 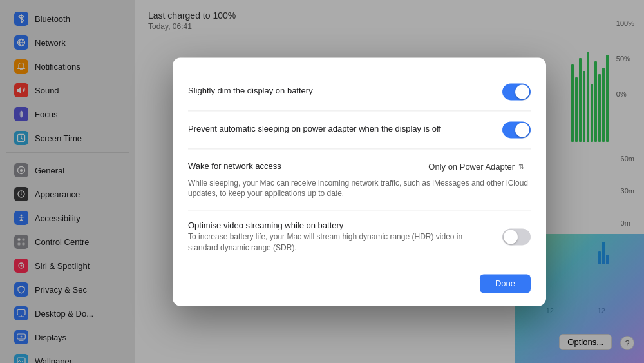 What do you see at coordinates (340, 129) in the screenshot?
I see `modal-sleeping-title: Prevent automatic sleeping on power adap…` at bounding box center [340, 129].